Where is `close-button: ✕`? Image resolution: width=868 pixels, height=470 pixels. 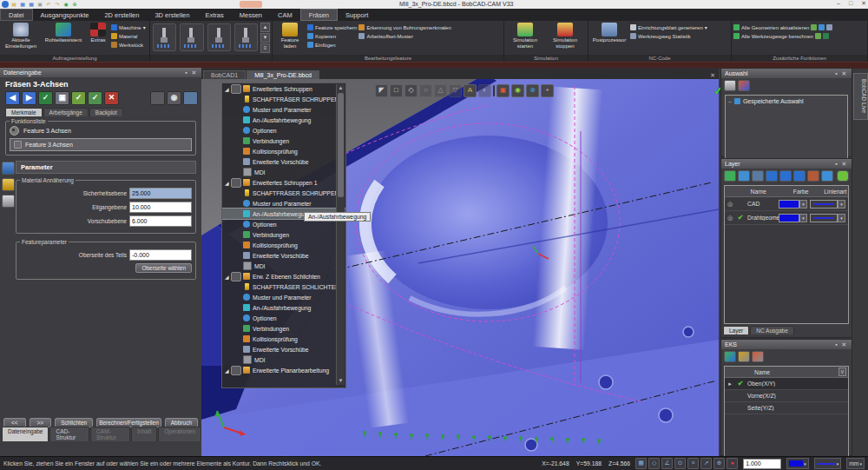
close-button: ✕ is located at coordinates (864, 3).